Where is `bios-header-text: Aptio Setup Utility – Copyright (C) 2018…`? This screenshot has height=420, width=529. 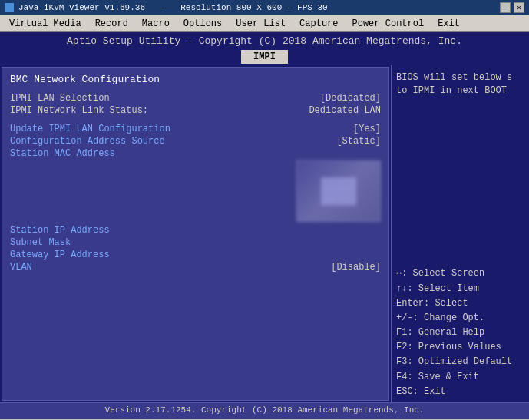
bios-header-text: Aptio Setup Utility – Copyright (C) 2018… is located at coordinates (264, 41).